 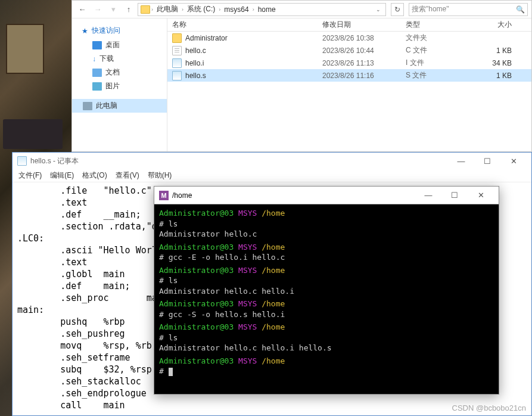 What do you see at coordinates (194, 63) in the screenshot?
I see `file-name: hello.i` at bounding box center [194, 63].